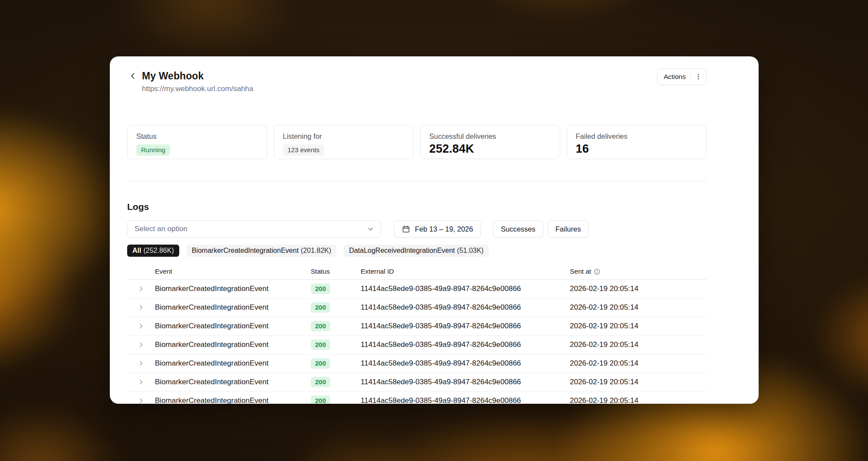  Describe the element at coordinates (597, 271) in the screenshot. I see `info-icon` at that location.